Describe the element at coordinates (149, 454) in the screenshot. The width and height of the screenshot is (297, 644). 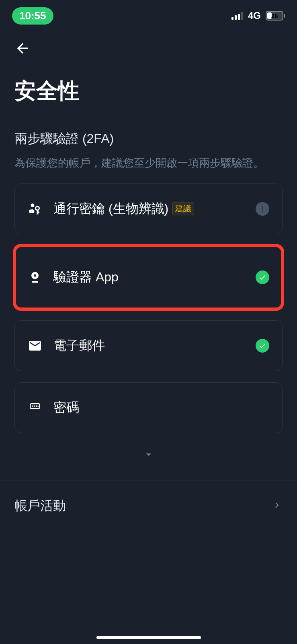
I see `chevron-down-icon` at that location.